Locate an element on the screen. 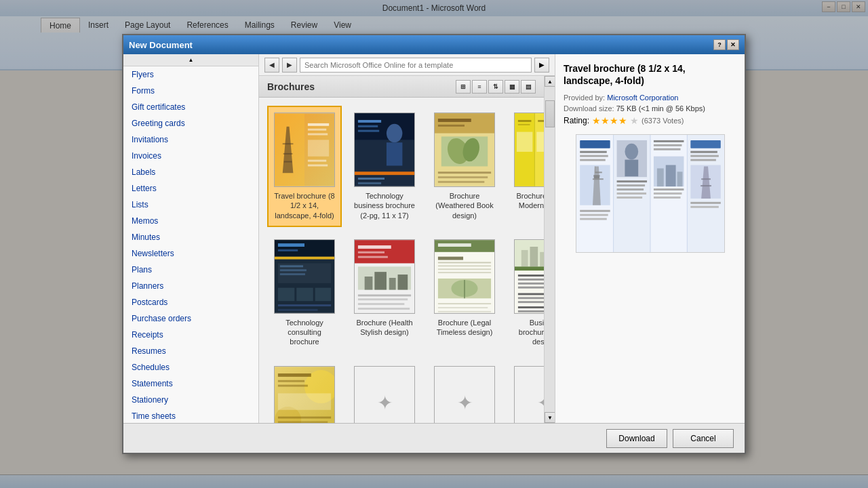  cancel-button: Cancel is located at coordinates (703, 439).